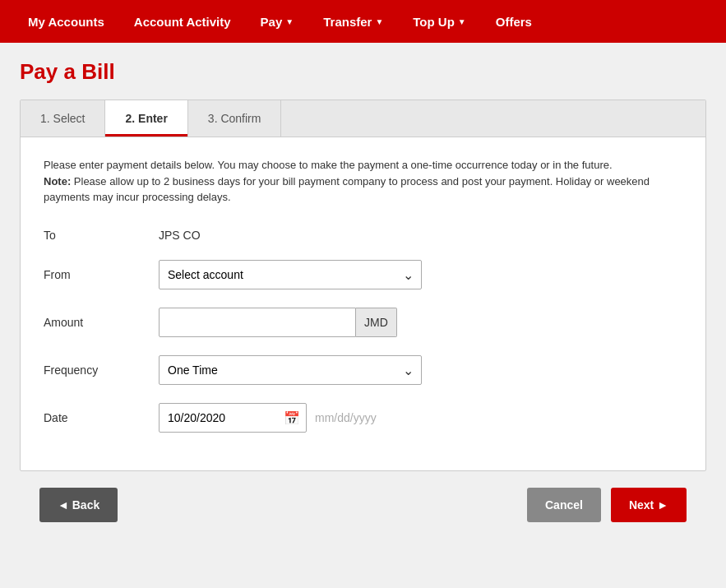  What do you see at coordinates (183, 21) in the screenshot?
I see `nav-account-activity-label: Account Activity` at bounding box center [183, 21].